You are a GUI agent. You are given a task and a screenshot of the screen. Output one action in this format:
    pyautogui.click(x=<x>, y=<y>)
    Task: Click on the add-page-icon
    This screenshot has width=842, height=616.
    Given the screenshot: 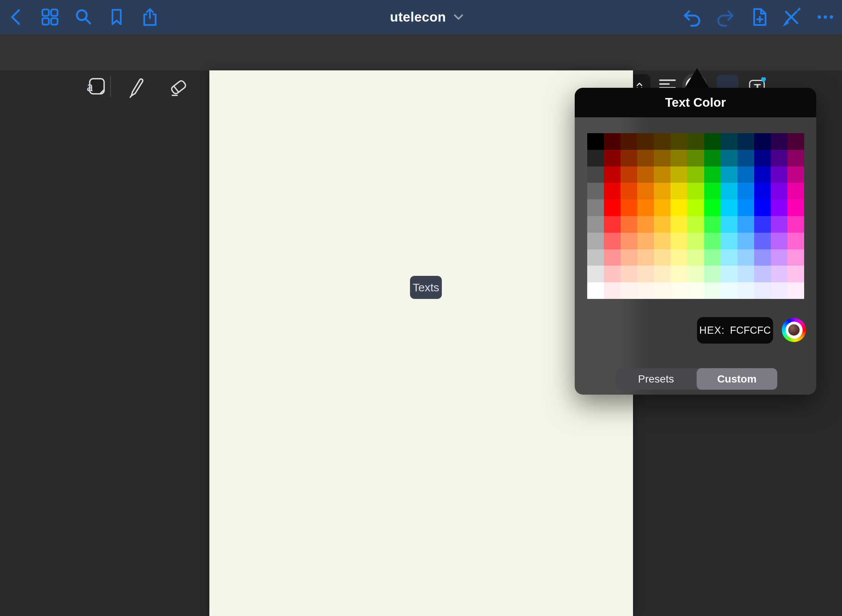 What is the action you would take?
    pyautogui.click(x=759, y=17)
    